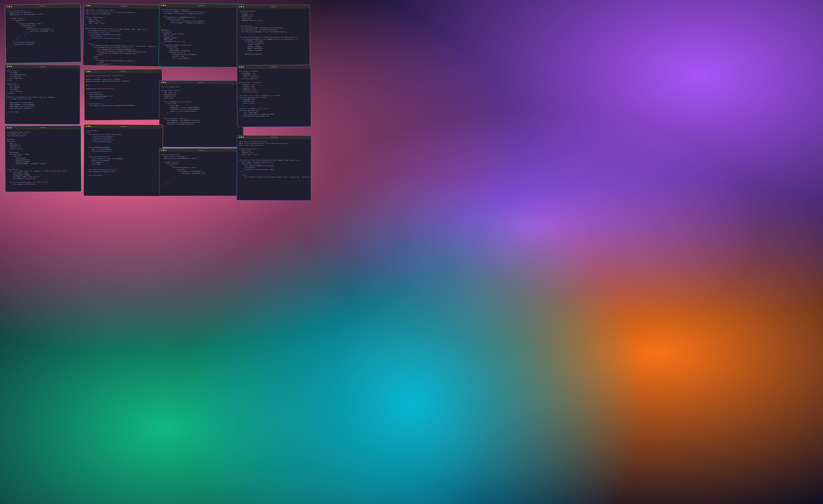 This screenshot has width=823, height=504. Describe the element at coordinates (42, 96) in the screenshot. I see `code-body-5: typedef struct { char* name; char* backg…` at that location.